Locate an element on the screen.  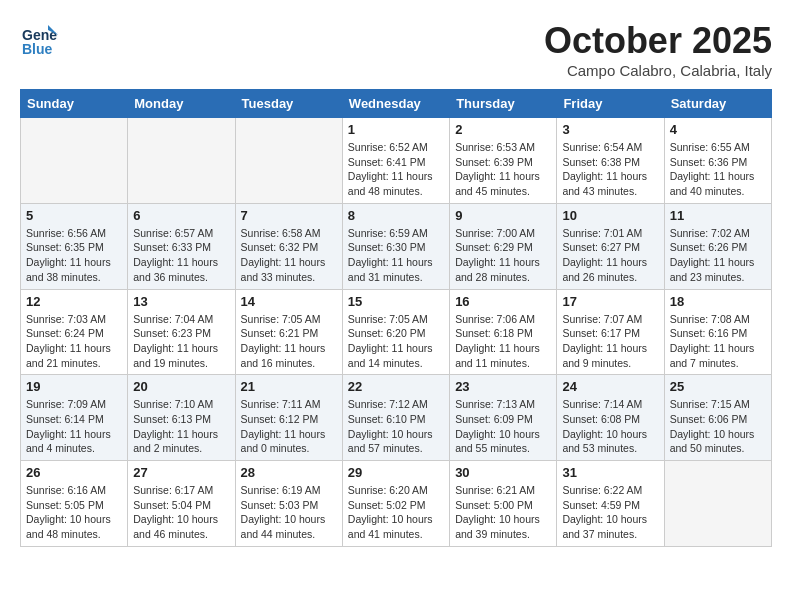
calendar-day-cell: 19Sunrise: 7:09 AM Sunset: 6:14 PM Dayli… is located at coordinates (74, 418).